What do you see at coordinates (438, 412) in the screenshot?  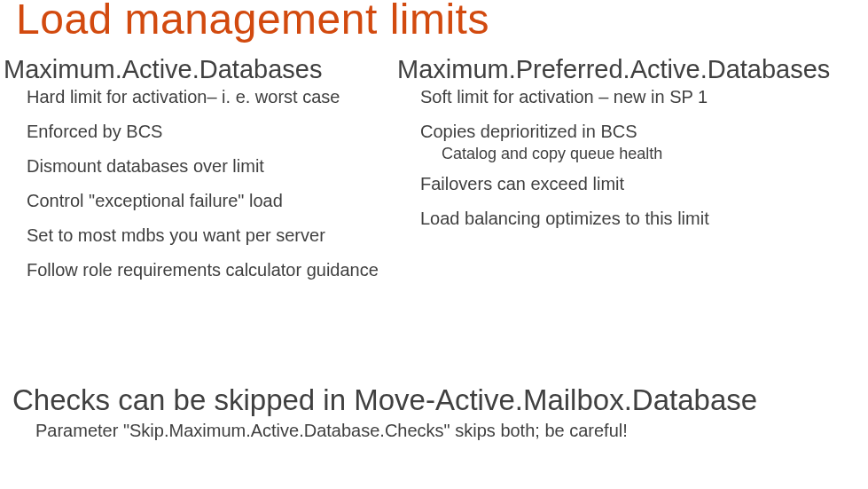 I see `footer-block: Checks can be skipped in Move-Active.Mai…` at bounding box center [438, 412].